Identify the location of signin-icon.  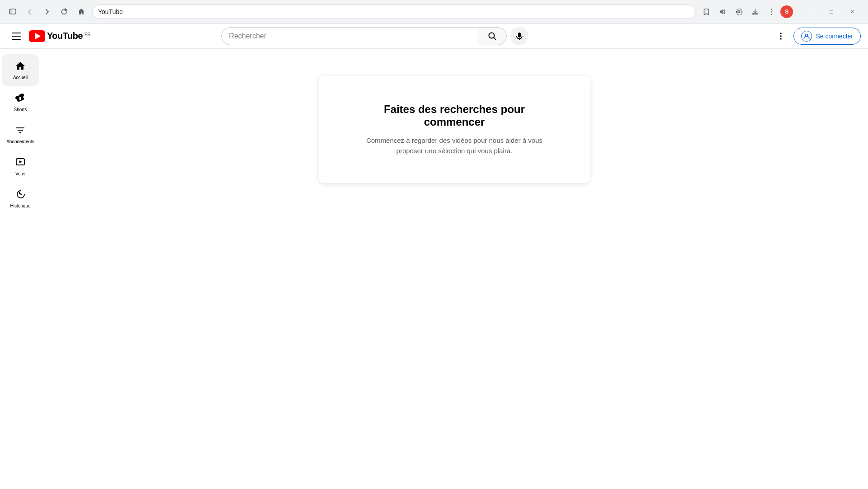
(807, 36).